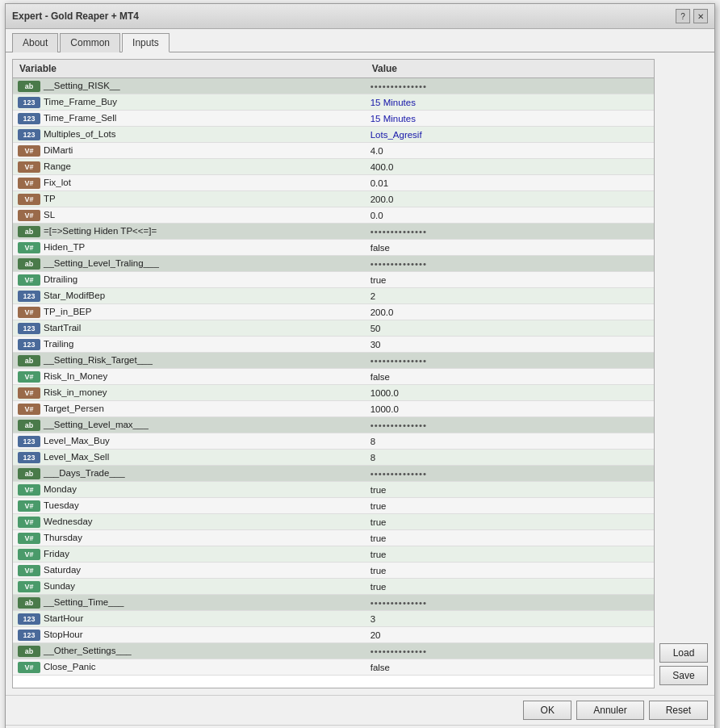  What do you see at coordinates (189, 248) in the screenshot?
I see `variable-cell: V#Hiden_TP` at bounding box center [189, 248].